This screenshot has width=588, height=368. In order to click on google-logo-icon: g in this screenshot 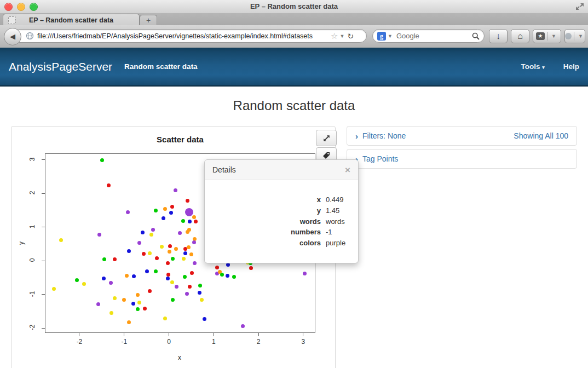, I will do `click(382, 36)`.